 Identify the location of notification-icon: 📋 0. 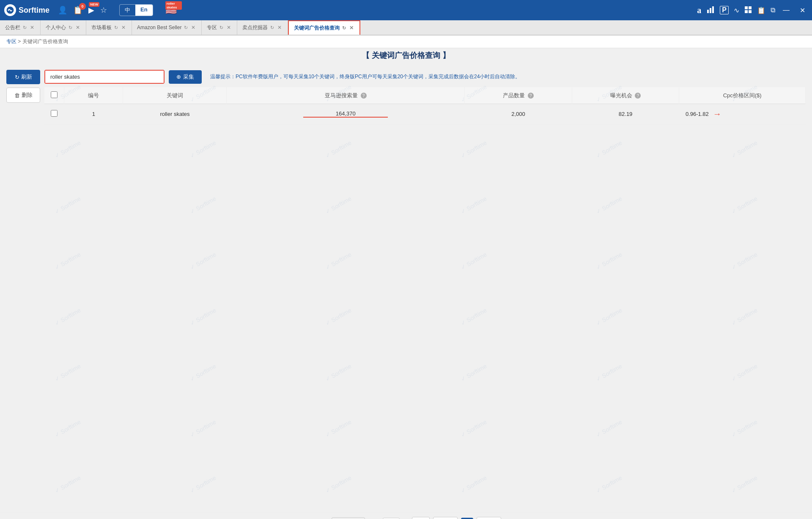
(78, 10).